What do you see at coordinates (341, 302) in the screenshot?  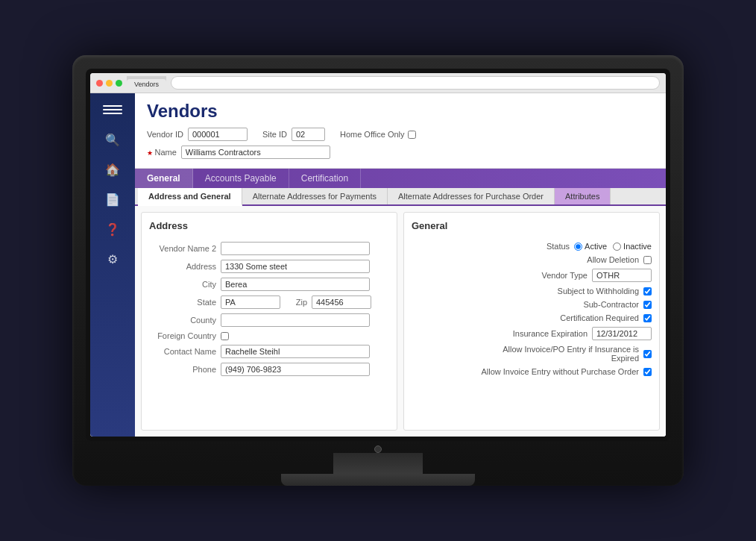 I see `zip-input` at bounding box center [341, 302].